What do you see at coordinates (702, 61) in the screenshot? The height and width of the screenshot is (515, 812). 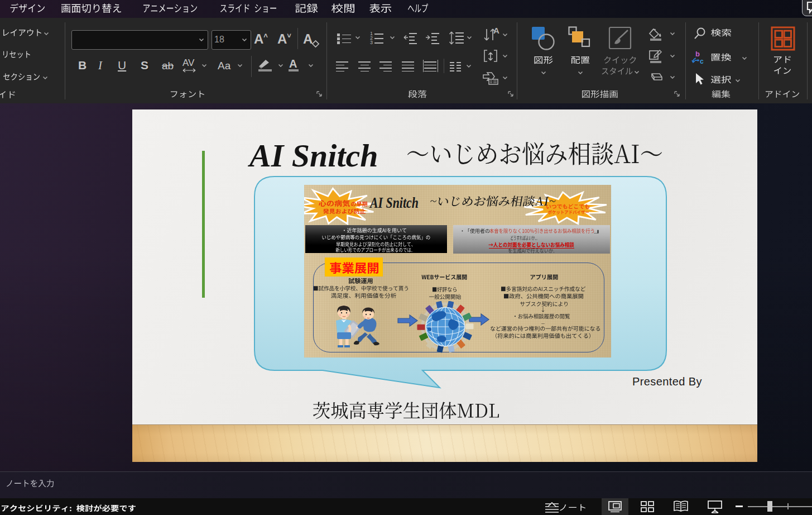 I see `svg-text: c` at bounding box center [702, 61].